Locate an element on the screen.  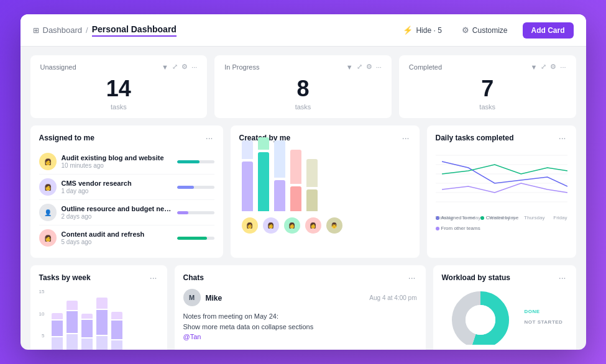
task-info-4: Content audit and refresh 5 days ago is located at coordinates (117, 238).